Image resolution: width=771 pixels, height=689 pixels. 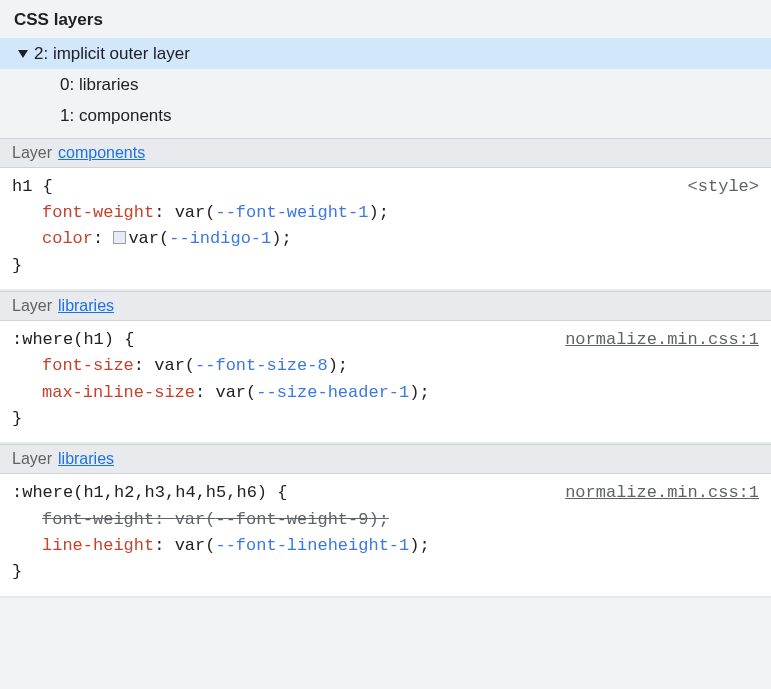 I want to click on layer-link: components, so click(x=102, y=153).